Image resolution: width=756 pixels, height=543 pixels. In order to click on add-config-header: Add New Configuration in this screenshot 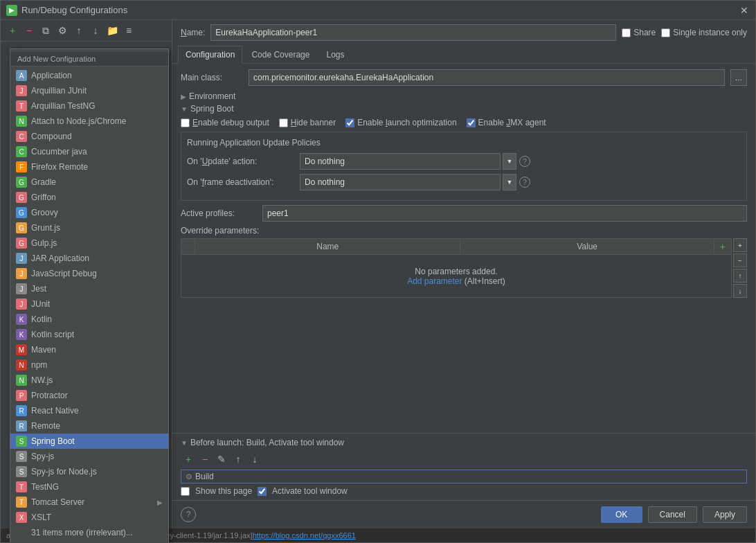, I will do `click(89, 60)`.